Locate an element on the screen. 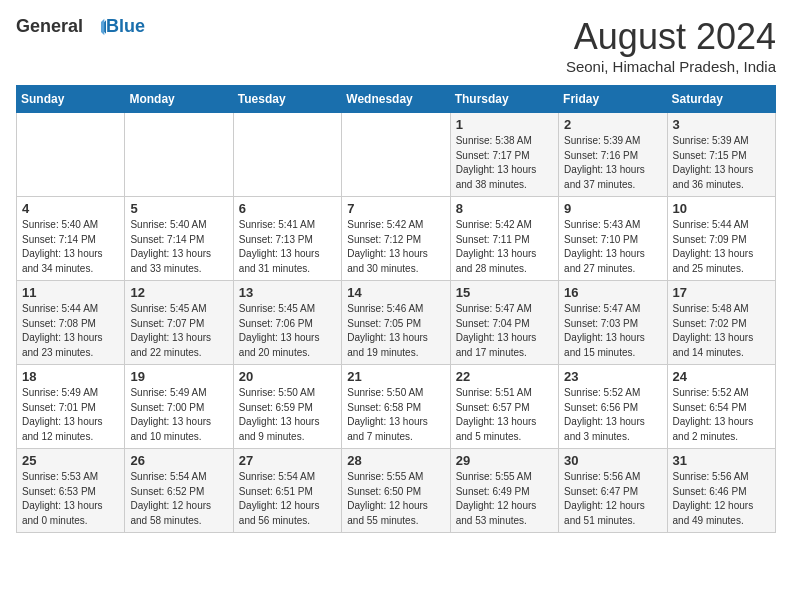 Image resolution: width=792 pixels, height=612 pixels. weekday-header-wednesday: Wednesday is located at coordinates (396, 100).